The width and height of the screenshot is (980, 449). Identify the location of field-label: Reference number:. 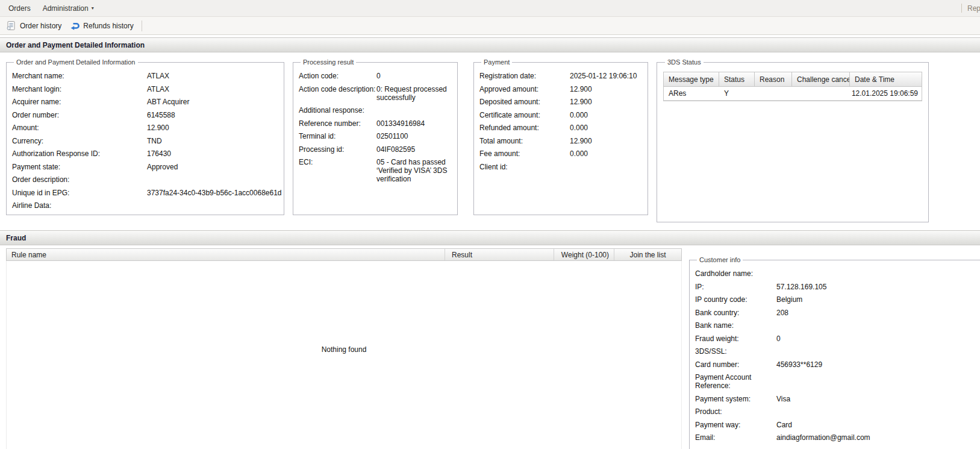
(337, 124).